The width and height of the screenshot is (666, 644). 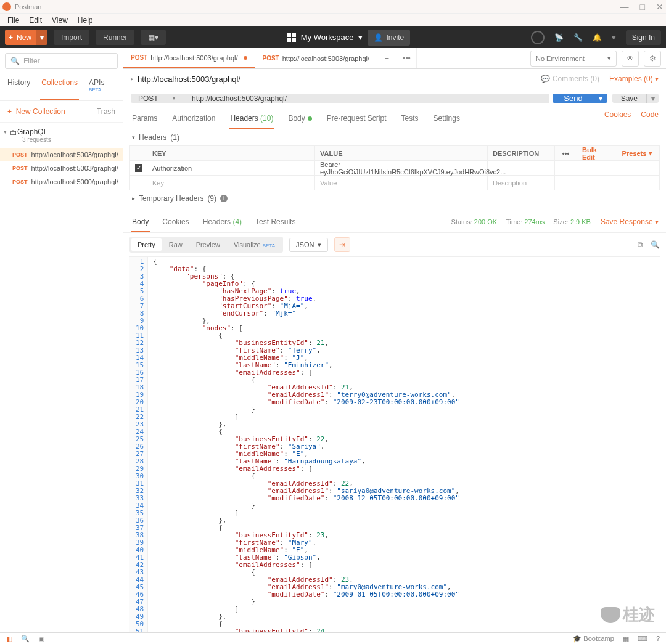 What do you see at coordinates (521, 182) in the screenshot?
I see `header-desc-input: Description` at bounding box center [521, 182].